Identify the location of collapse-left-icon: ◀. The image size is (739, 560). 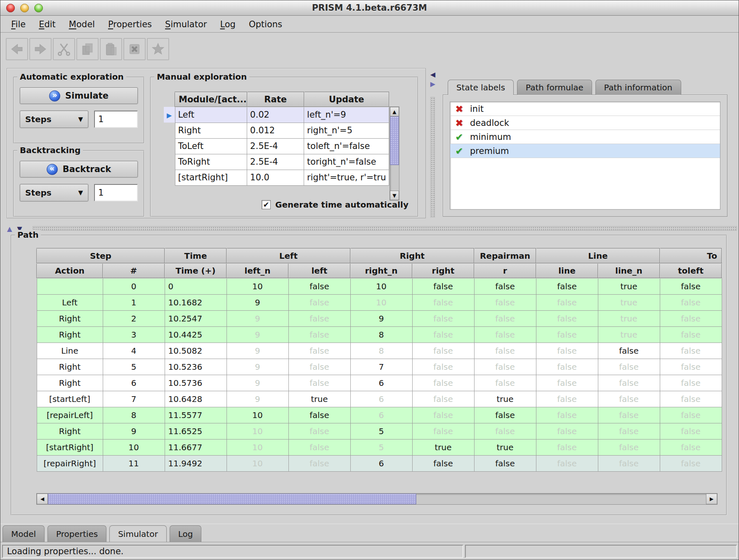
(433, 74).